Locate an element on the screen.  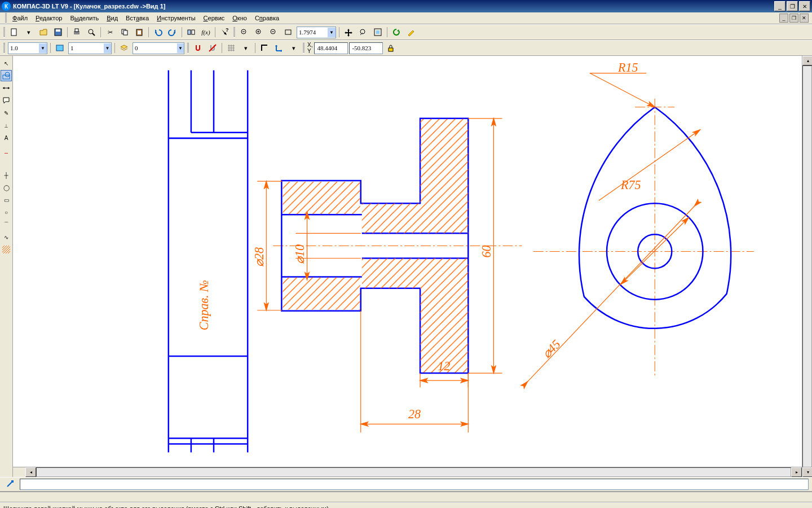
prop-apply-button is located at coordinates (11, 484).